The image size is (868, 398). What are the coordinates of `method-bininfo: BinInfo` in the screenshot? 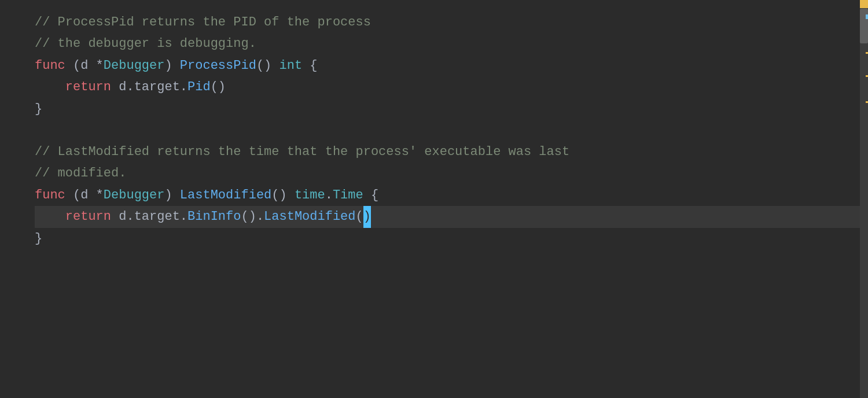 It's located at (214, 216).